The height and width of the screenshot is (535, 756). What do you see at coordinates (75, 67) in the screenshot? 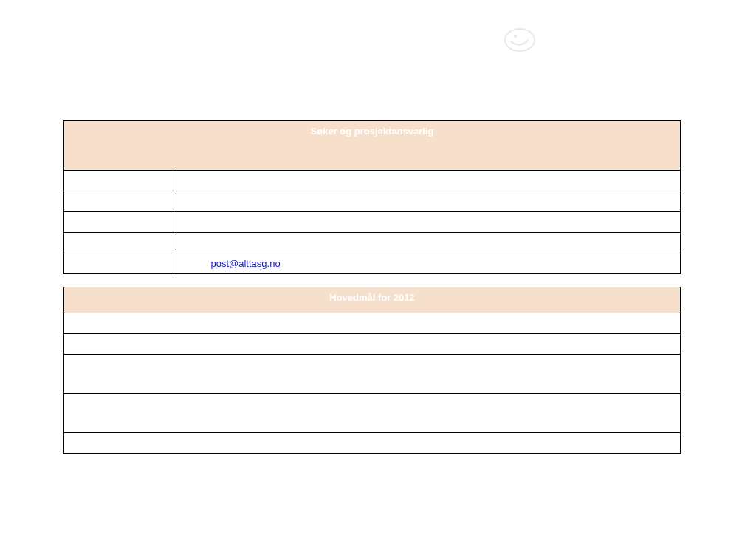
I see `date-label: Dato:` at bounding box center [75, 67].